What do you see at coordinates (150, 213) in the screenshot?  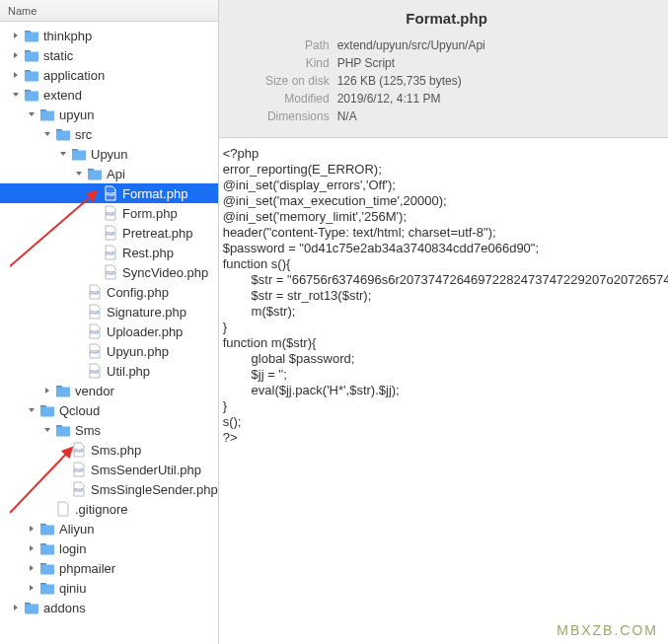 I see `tree-item-label: Form.php` at bounding box center [150, 213].